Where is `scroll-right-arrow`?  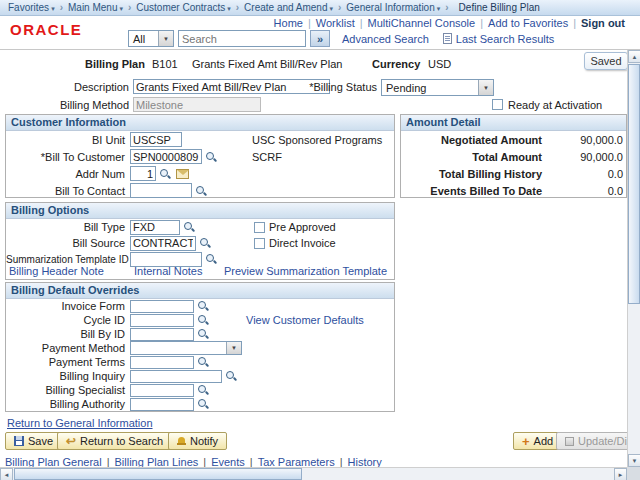 scroll-right-arrow is located at coordinates (620, 474).